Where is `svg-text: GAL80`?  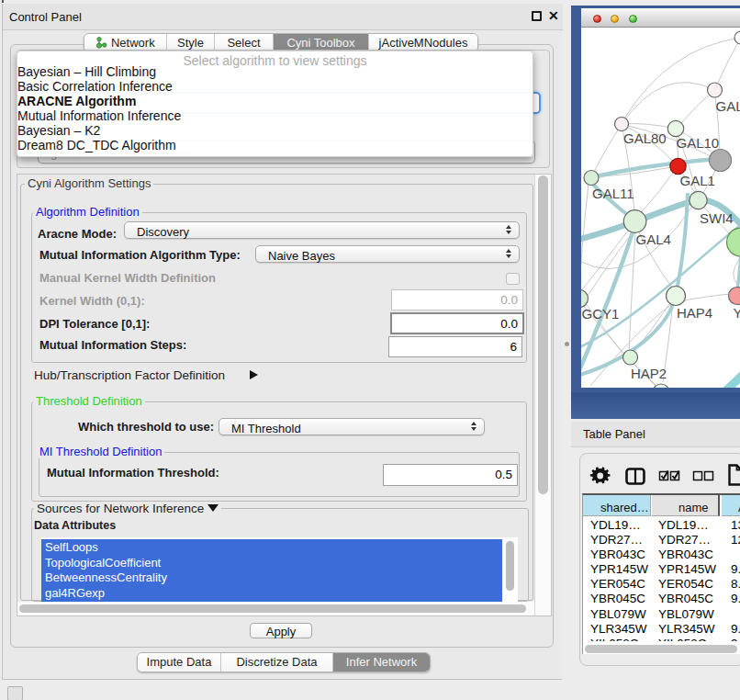 svg-text: GAL80 is located at coordinates (645, 138).